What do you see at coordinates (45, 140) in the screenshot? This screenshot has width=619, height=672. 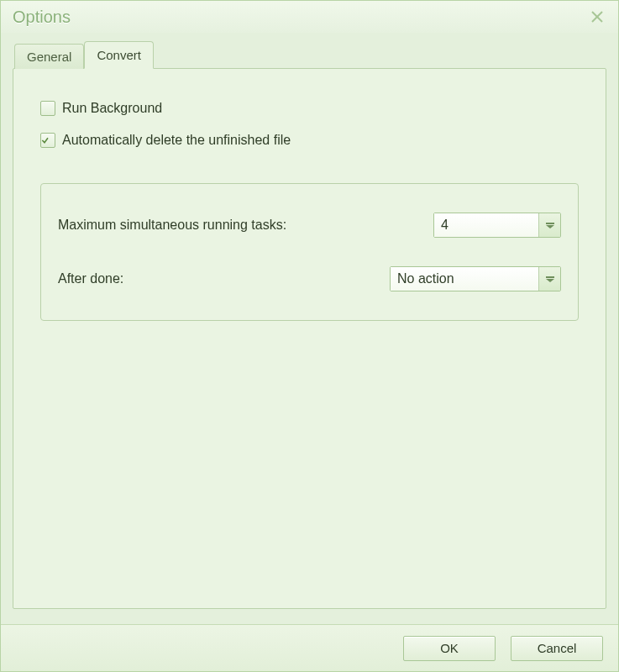 I see `checkmark-icon` at bounding box center [45, 140].